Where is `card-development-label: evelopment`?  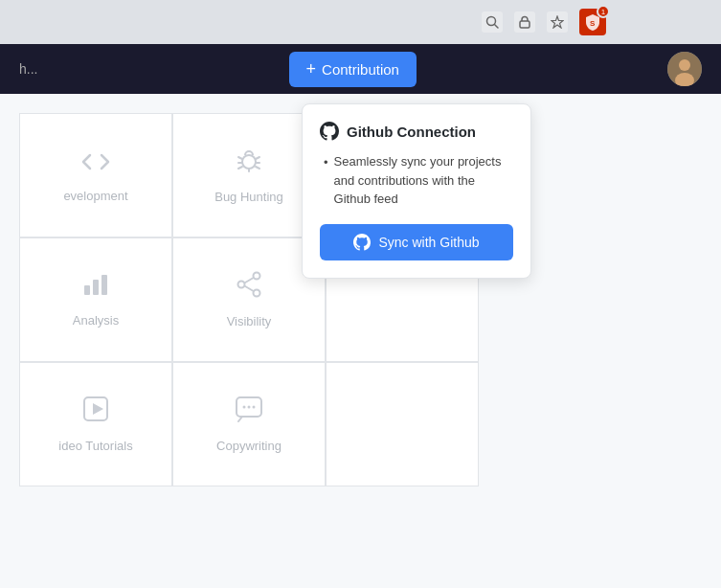 card-development-label: evelopment is located at coordinates (96, 195).